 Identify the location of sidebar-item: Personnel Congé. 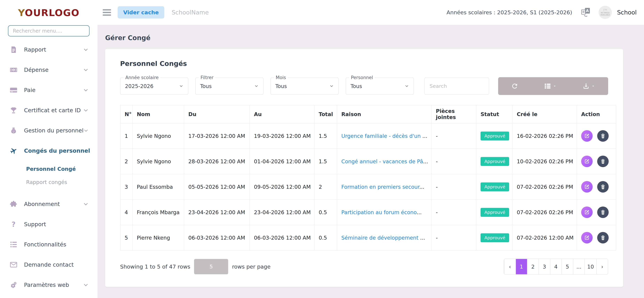
(49, 169).